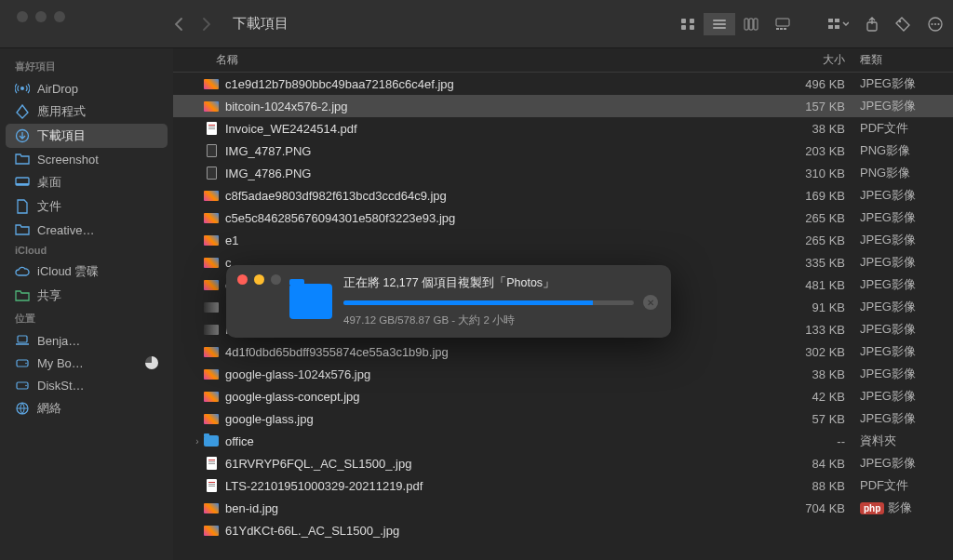 This screenshot has width=953, height=560. I want to click on sidebar-item-label: DiskSt…, so click(61, 385).